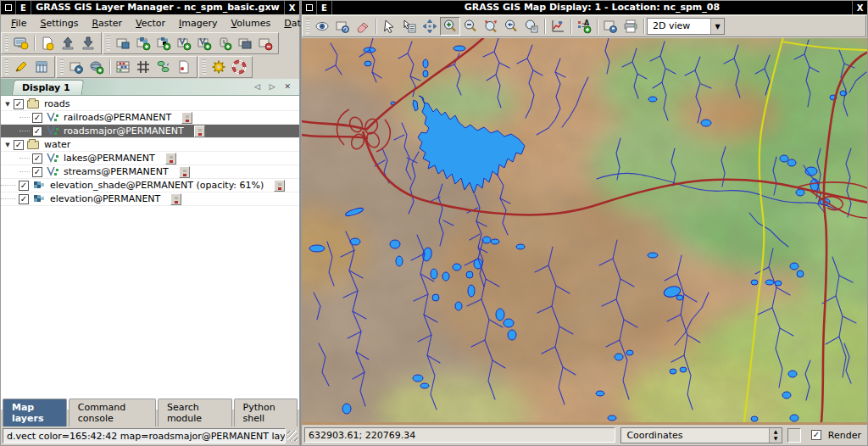  I want to click on display-map-button, so click(322, 26).